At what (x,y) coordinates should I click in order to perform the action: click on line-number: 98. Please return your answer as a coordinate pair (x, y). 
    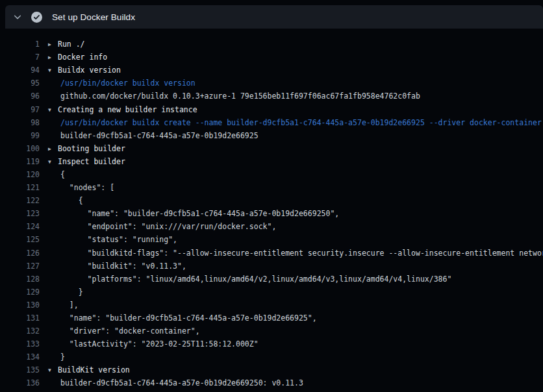
    Looking at the image, I should click on (22, 123).